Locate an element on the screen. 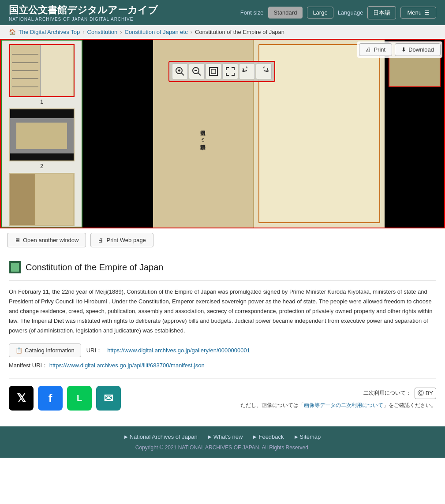 Image resolution: width=445 pixels, height=504 pixels. left-dark-area is located at coordinates (118, 134).